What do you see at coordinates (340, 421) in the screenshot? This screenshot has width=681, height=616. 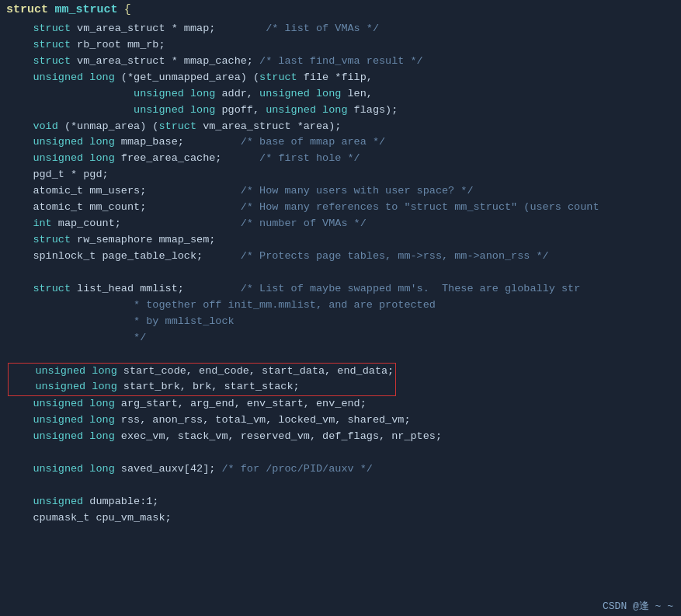 I see `code-line-25: unsigned long rss, anon_rss, total_vm, l…` at bounding box center [340, 421].